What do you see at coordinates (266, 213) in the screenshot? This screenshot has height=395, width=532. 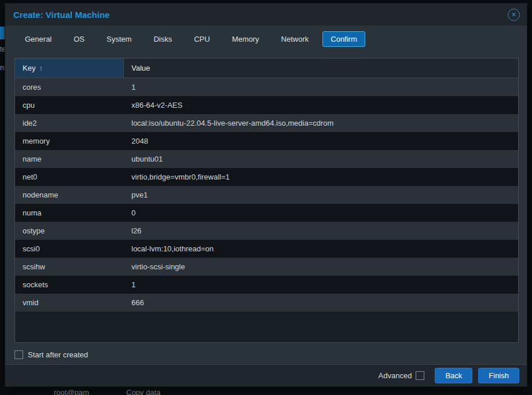 I see `table-row: numa 0` at bounding box center [266, 213].